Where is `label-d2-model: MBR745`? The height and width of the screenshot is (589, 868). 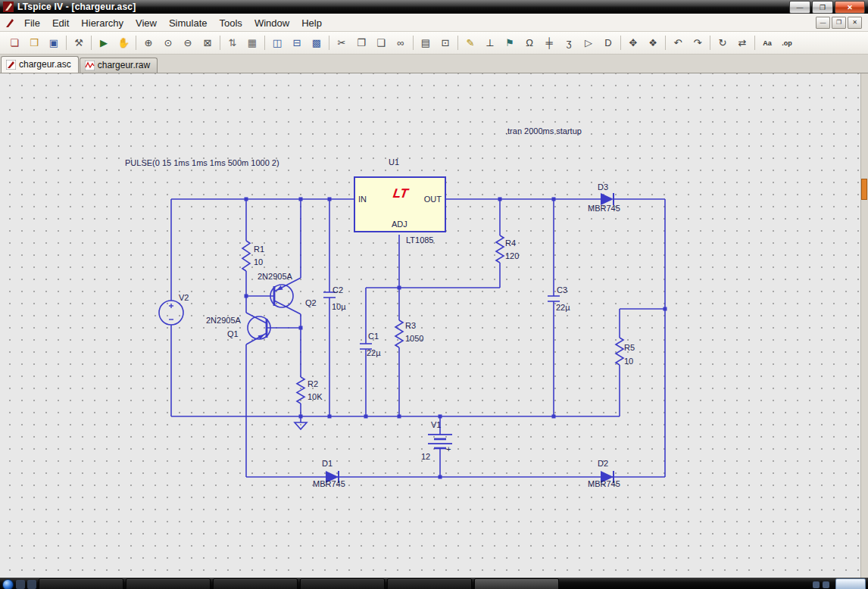
label-d2-model: MBR745 is located at coordinates (604, 484).